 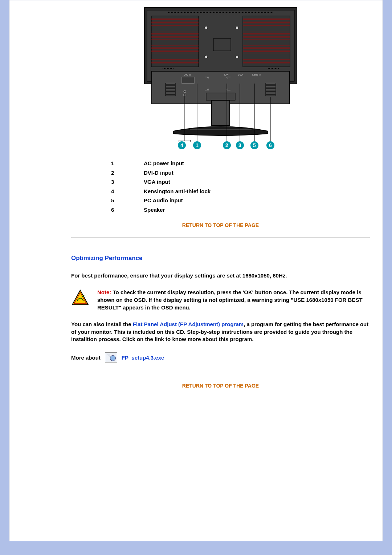 What do you see at coordinates (159, 173) in the screenshot?
I see `legend-label: DVI-D input` at bounding box center [159, 173].